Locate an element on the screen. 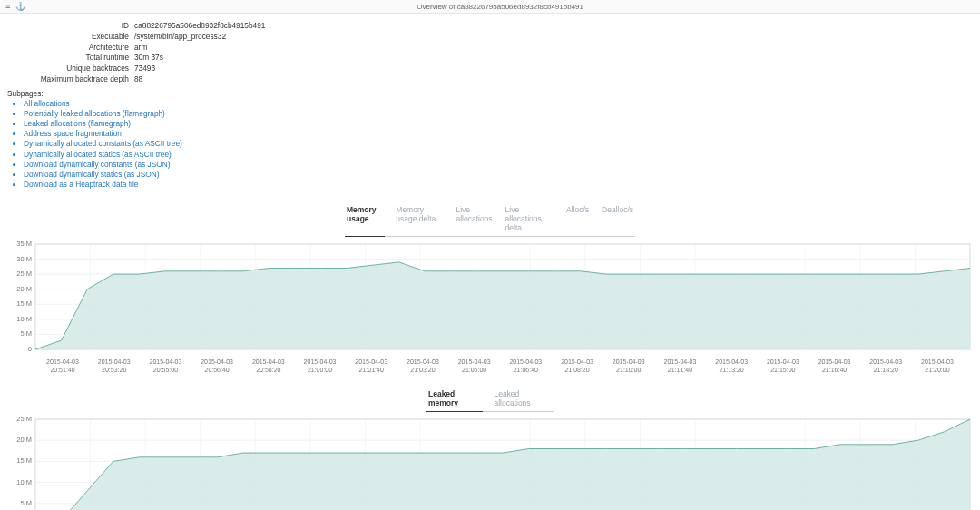  xaxis-tick: 2015-04-0321:13:20 is located at coordinates (731, 367).